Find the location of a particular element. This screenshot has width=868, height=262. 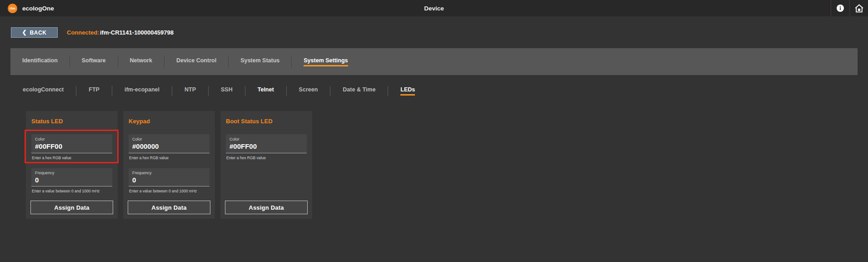

brand: ifm ecologOne is located at coordinates (31, 8).